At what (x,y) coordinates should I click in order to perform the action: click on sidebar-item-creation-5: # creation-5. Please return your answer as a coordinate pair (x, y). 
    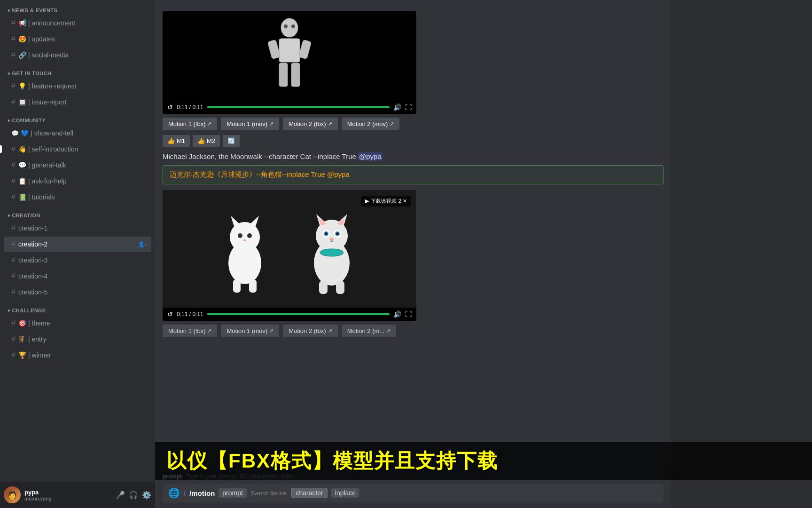
    Looking at the image, I should click on (78, 292).